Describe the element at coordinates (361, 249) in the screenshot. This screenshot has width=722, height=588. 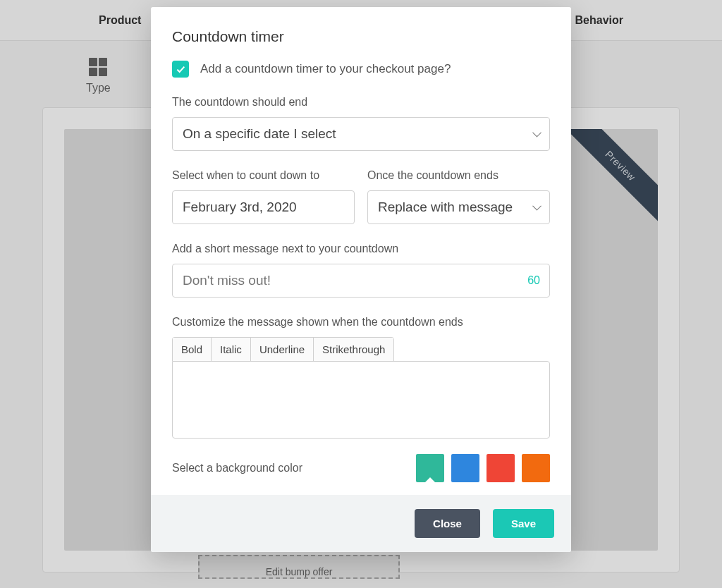
I see `short-message-label: Add a short message next to your countdo…` at that location.